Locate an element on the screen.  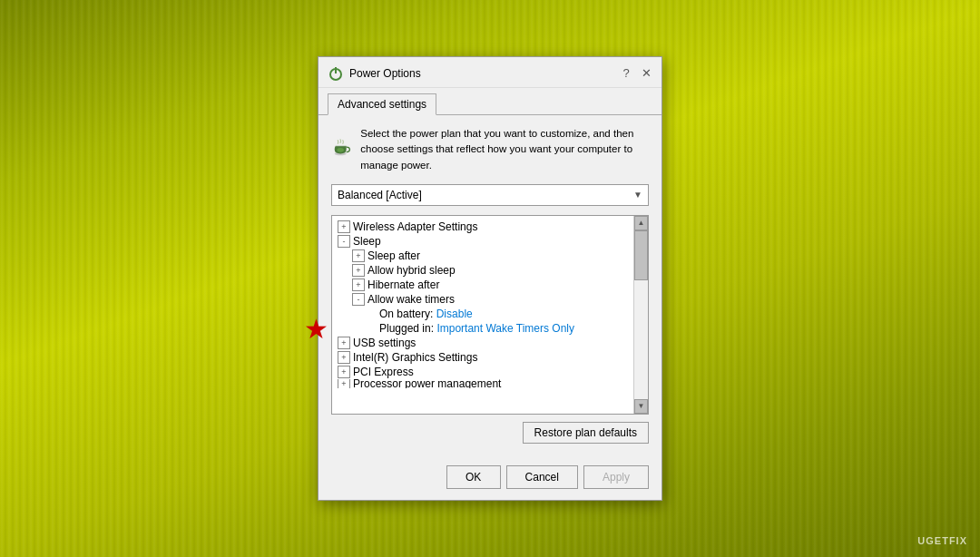
title-bar: Power Options ? ✕ is located at coordinates (490, 73).